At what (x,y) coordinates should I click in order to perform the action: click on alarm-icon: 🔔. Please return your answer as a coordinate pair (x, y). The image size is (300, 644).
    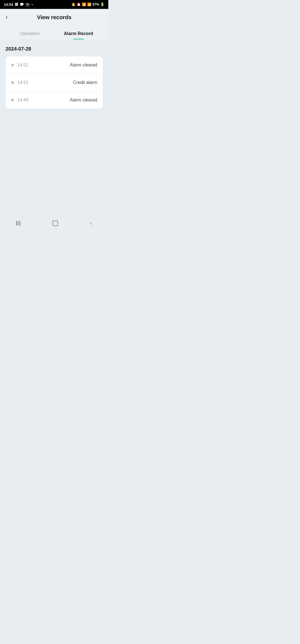
    Looking at the image, I should click on (73, 4).